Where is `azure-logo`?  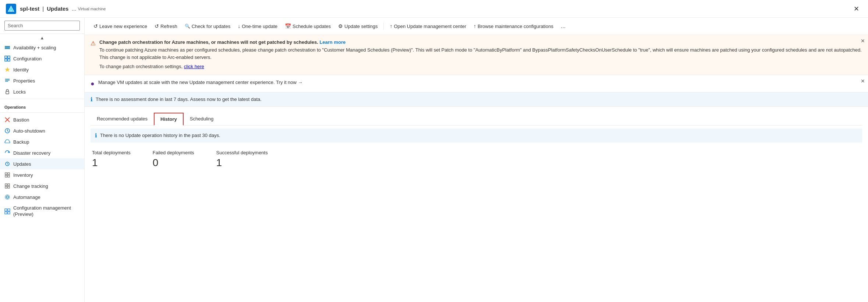
azure-logo is located at coordinates (11, 9).